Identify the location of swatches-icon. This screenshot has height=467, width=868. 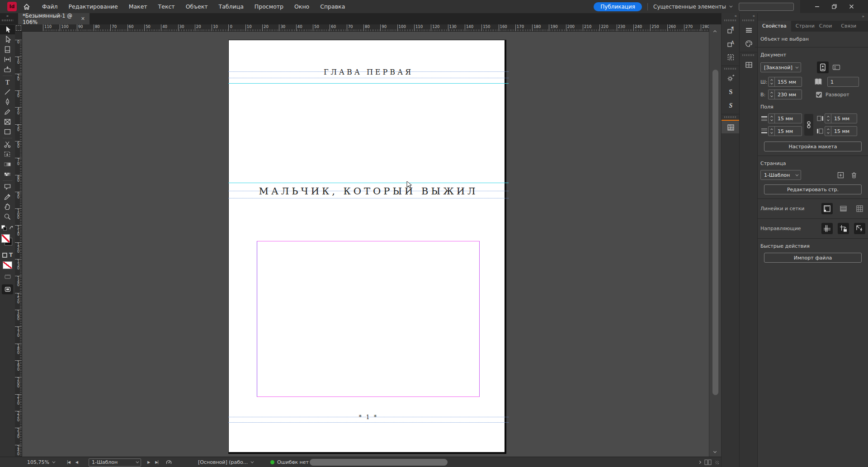
(749, 43).